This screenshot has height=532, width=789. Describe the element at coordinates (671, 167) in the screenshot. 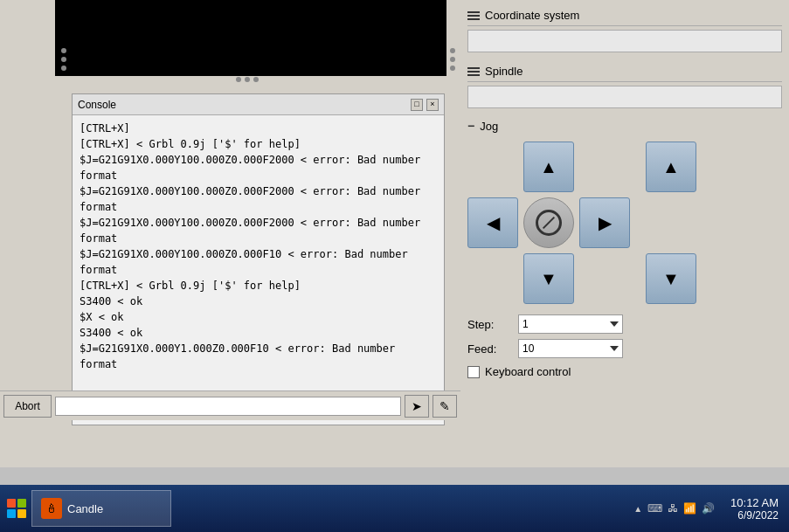

I see `jog-z-plus-button: ▲` at that location.